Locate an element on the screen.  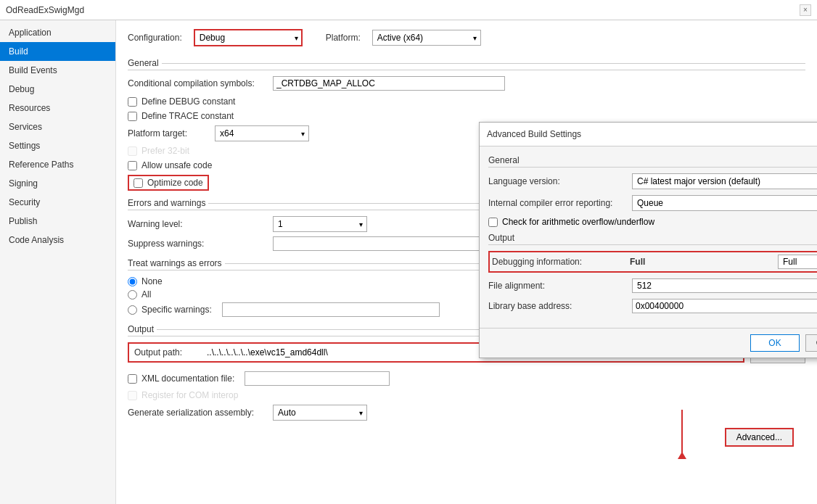
warning-level-select-wrapper: 1 is located at coordinates (320, 224).